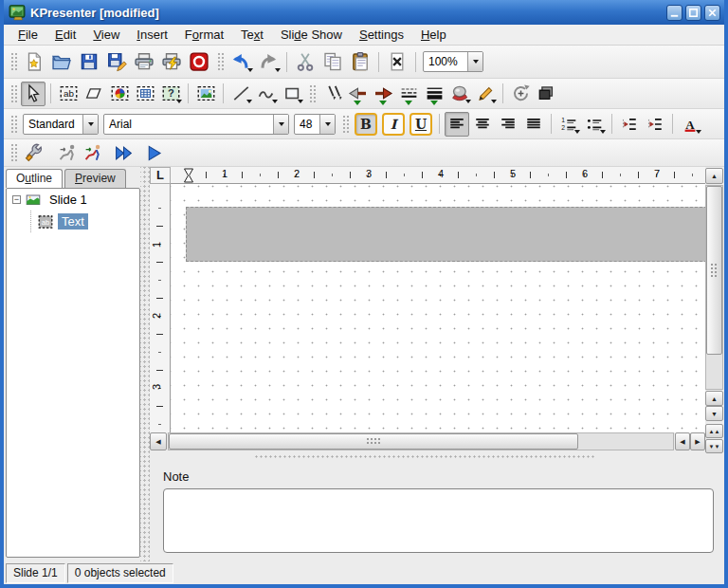 The height and width of the screenshot is (588, 728). Describe the element at coordinates (154, 153) in the screenshot. I see `start-presentation-button` at that location.